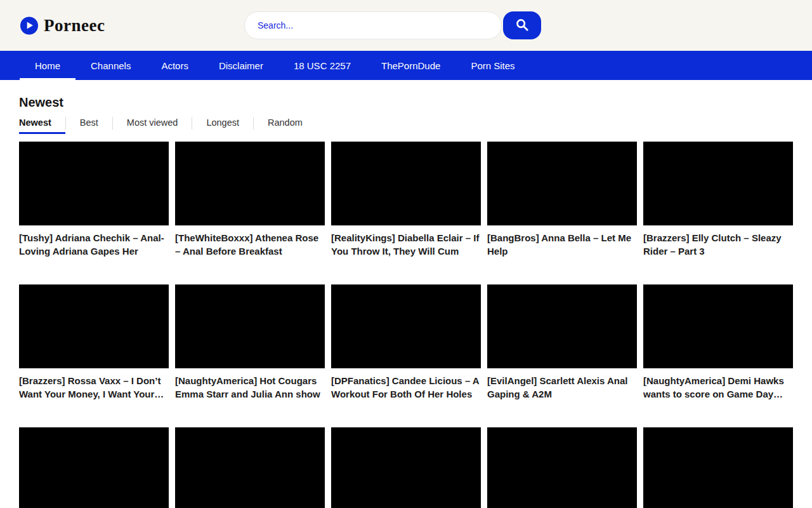  I want to click on nav-item-theporndude: ThePornDude, so click(411, 65).